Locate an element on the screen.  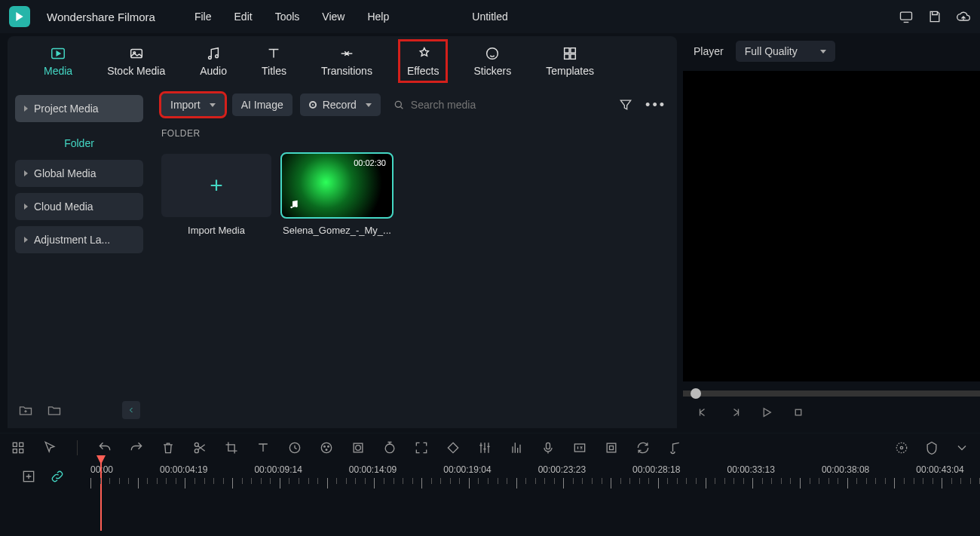
sidebar-project-media-label: Project Media is located at coordinates (66, 109).